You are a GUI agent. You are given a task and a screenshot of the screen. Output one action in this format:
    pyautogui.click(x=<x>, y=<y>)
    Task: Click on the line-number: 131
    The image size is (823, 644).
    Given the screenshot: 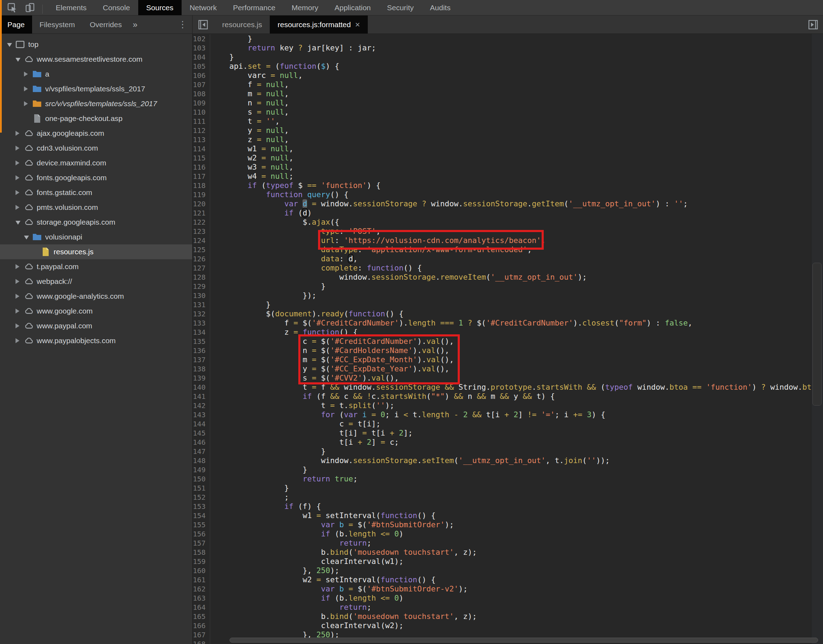 What is the action you would take?
    pyautogui.click(x=201, y=305)
    